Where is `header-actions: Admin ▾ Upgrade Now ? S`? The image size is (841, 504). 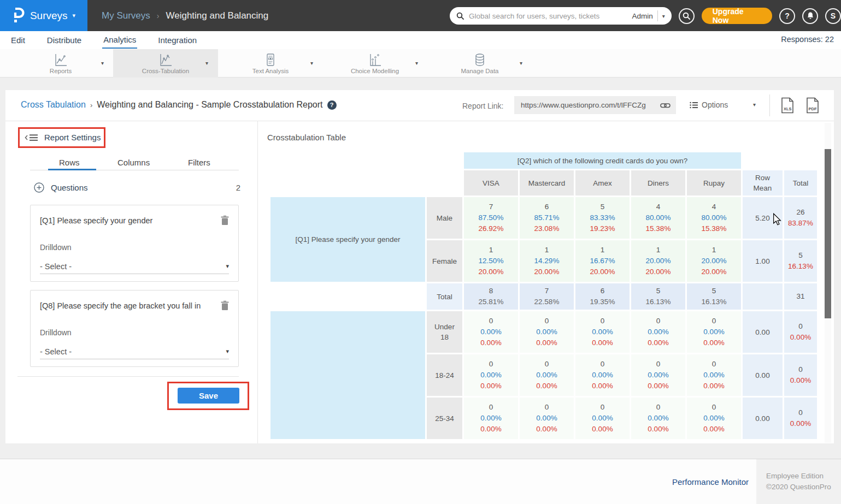
header-actions: Admin ▾ Upgrade Now ? S is located at coordinates (645, 16).